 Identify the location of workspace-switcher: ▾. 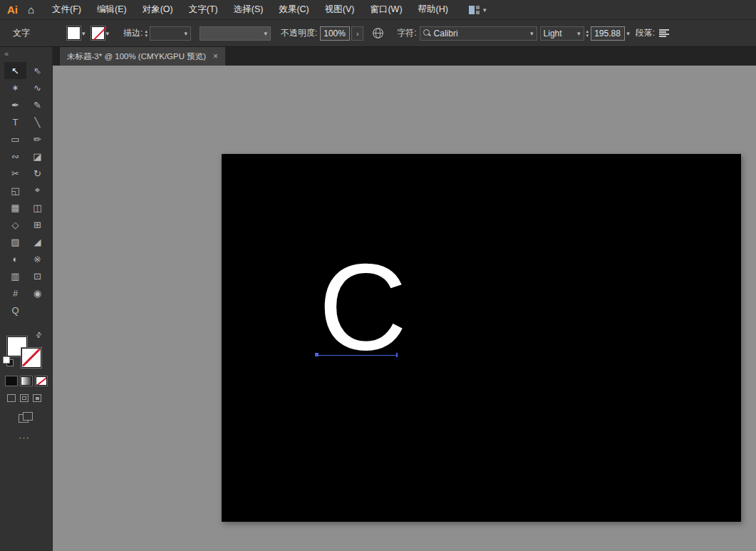
(477, 10).